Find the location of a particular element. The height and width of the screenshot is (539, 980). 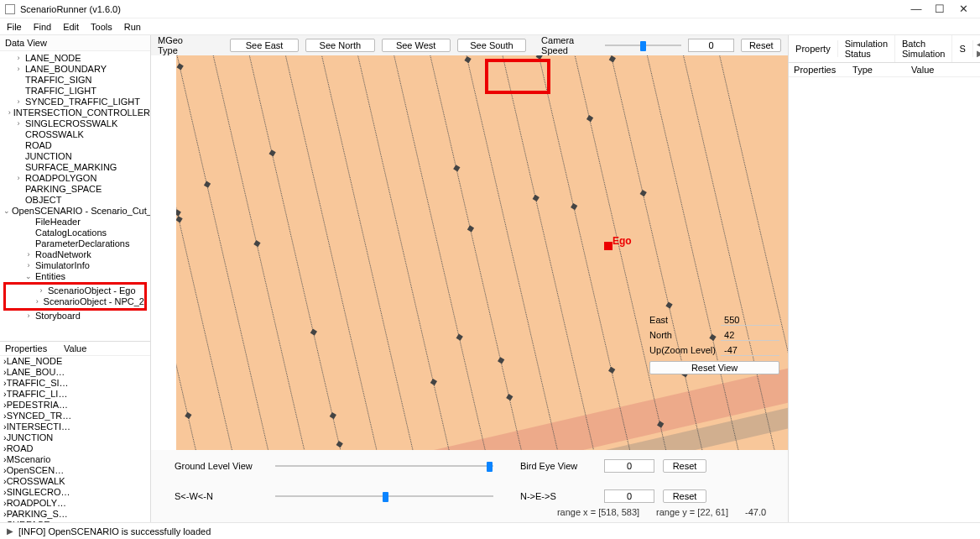

property-item: ›LANE_NODE is located at coordinates (77, 361).